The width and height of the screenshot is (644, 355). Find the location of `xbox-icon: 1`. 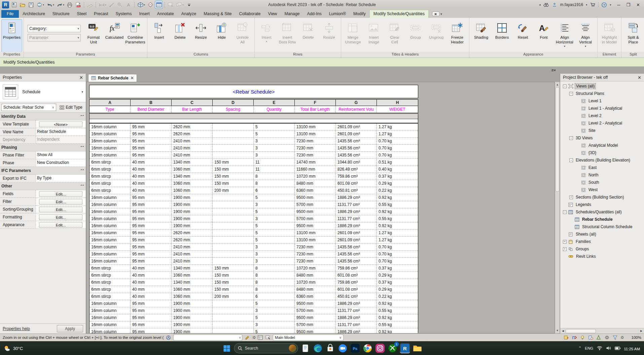

xbox-icon: 1 is located at coordinates (393, 348).